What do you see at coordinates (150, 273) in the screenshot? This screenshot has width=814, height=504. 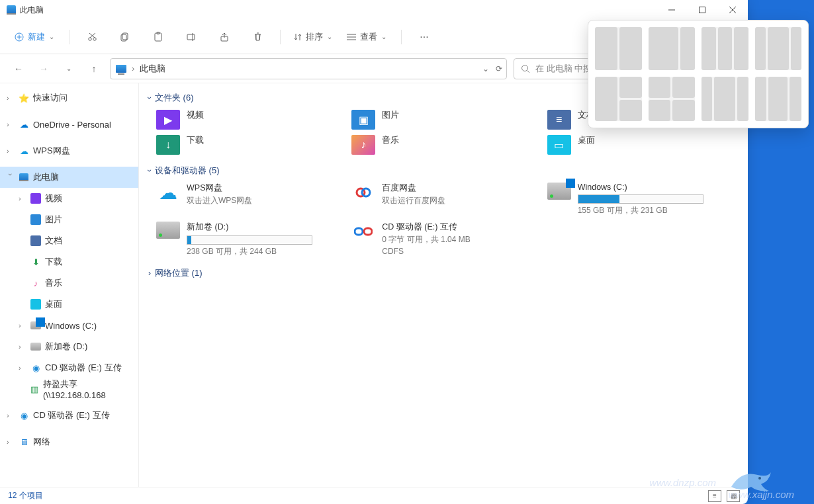 I see `chevron-right-icon: ›` at bounding box center [150, 273].